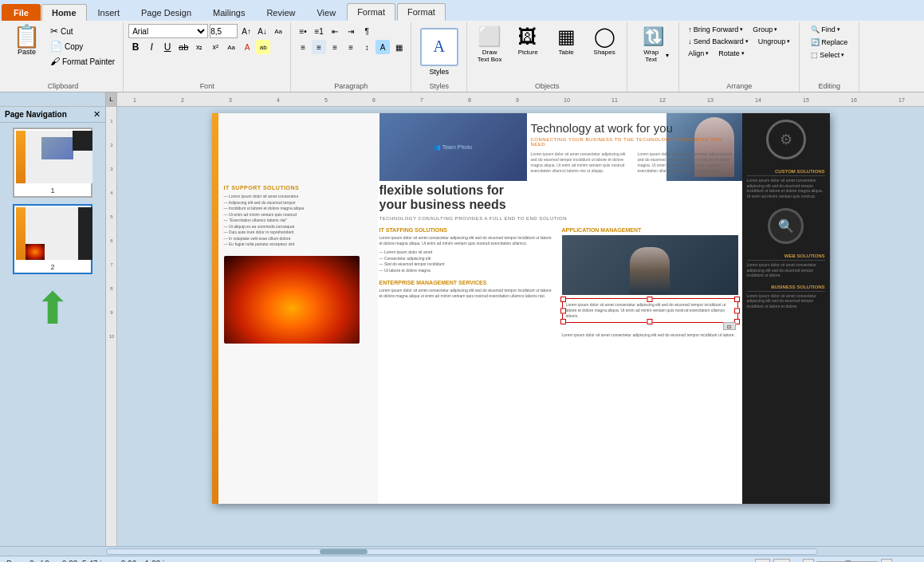 This screenshot has height=562, width=924. What do you see at coordinates (781, 561) in the screenshot?
I see `reading-view-btn: 📖` at bounding box center [781, 561].